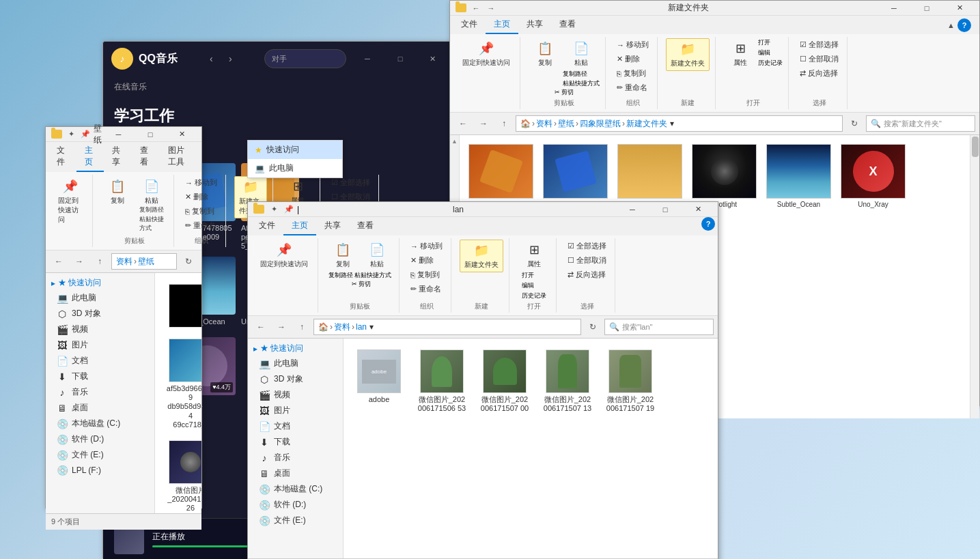 This screenshot has height=559, width=980. Describe the element at coordinates (182, 475) in the screenshot. I see `file-item-planet: 微信图片_202004151226` at that location.